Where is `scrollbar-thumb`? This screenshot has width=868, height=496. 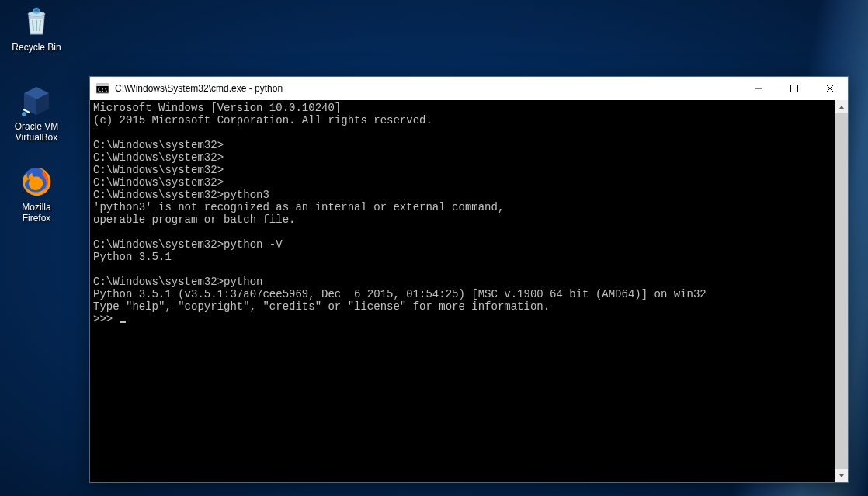 scrollbar-thumb is located at coordinates (842, 291).